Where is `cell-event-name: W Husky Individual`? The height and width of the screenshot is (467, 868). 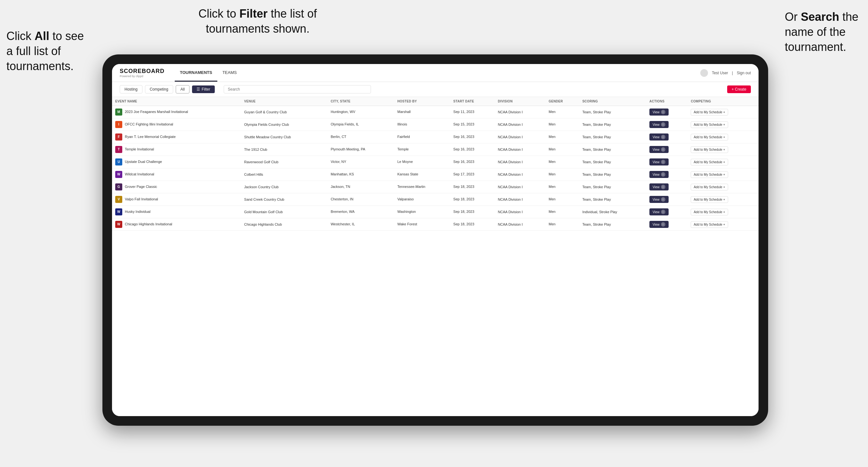 cell-event-name: W Husky Individual is located at coordinates (177, 212).